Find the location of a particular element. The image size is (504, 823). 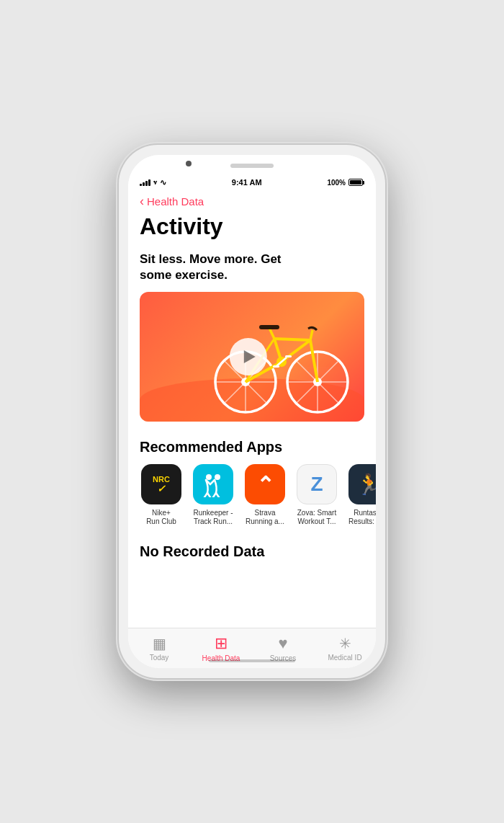

play-icon is located at coordinates (250, 357).